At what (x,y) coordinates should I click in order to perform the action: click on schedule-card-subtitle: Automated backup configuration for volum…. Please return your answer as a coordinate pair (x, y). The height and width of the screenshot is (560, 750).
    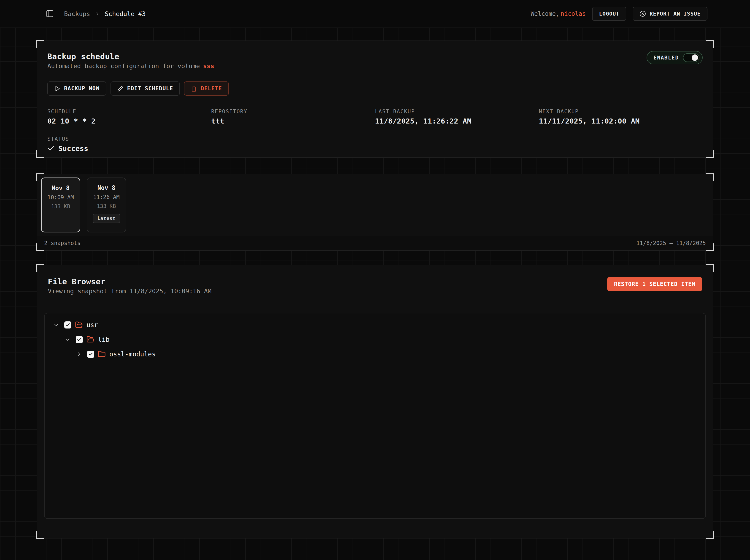
    Looking at the image, I should click on (375, 66).